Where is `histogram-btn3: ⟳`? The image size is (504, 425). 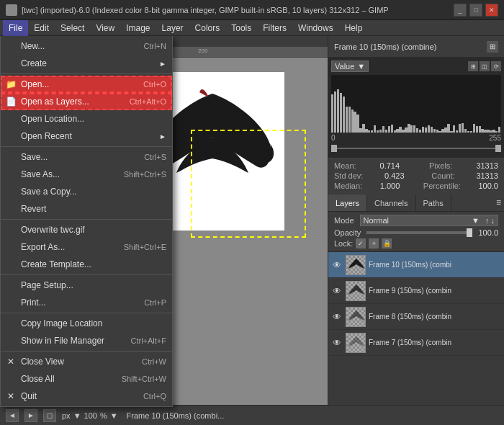 histogram-btn3: ⟳ is located at coordinates (496, 66).